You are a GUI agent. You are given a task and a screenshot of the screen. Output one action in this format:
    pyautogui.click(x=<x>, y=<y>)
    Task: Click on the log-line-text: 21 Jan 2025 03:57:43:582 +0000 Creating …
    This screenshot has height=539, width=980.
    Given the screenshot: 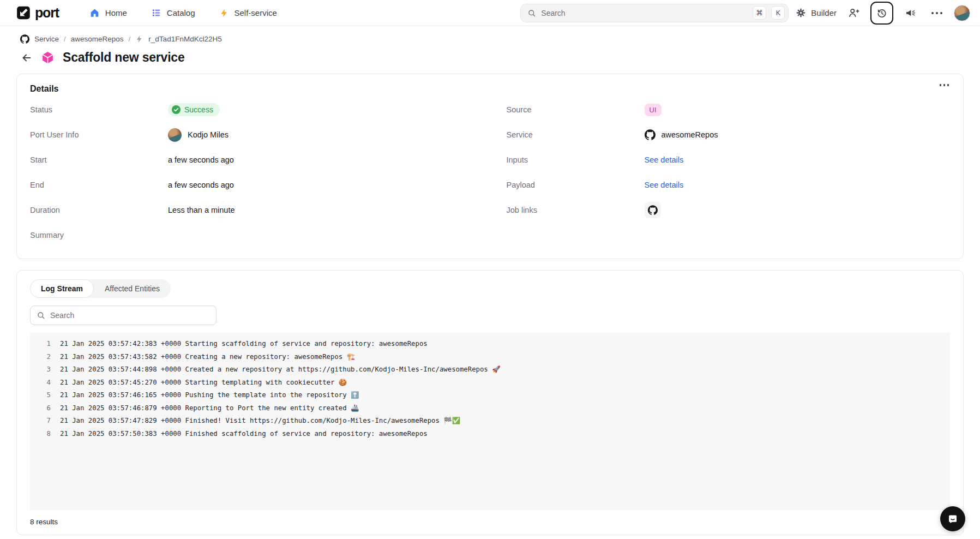 What is the action you would take?
    pyautogui.click(x=207, y=357)
    